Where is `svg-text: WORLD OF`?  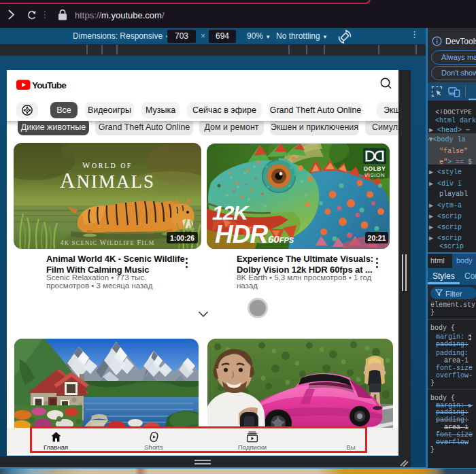 svg-text: WORLD OF is located at coordinates (107, 165).